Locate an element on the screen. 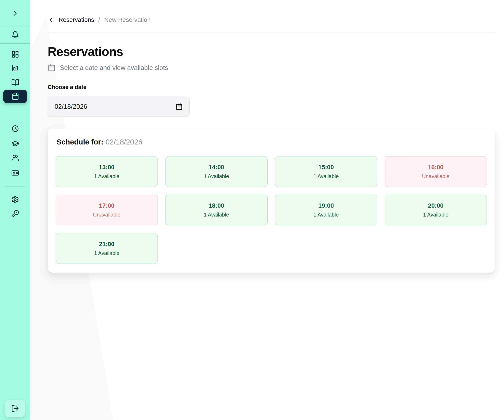  logout-button is located at coordinates (15, 408).